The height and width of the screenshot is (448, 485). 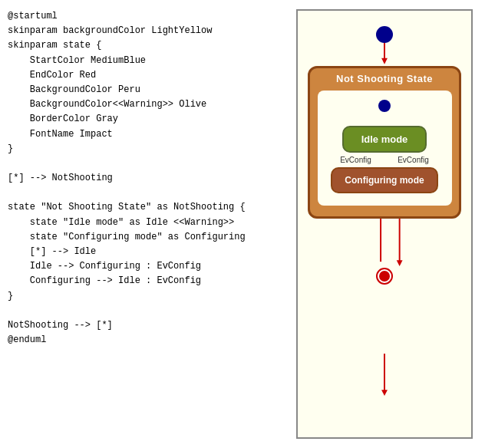 I want to click on final-dot-inner, so click(x=384, y=276).